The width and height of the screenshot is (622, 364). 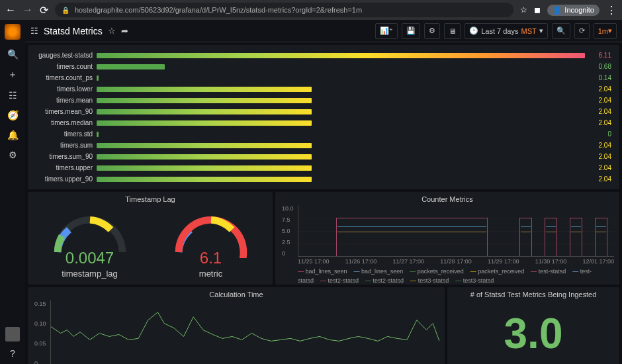 What do you see at coordinates (13, 54) in the screenshot?
I see `search-icon: 🔍` at bounding box center [13, 54].